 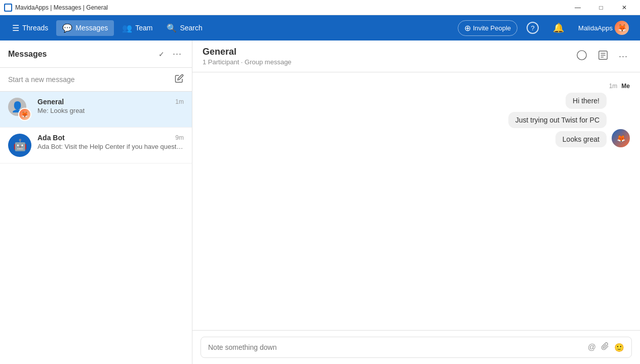 I want to click on nav-label-threads: Threads, so click(x=35, y=28).